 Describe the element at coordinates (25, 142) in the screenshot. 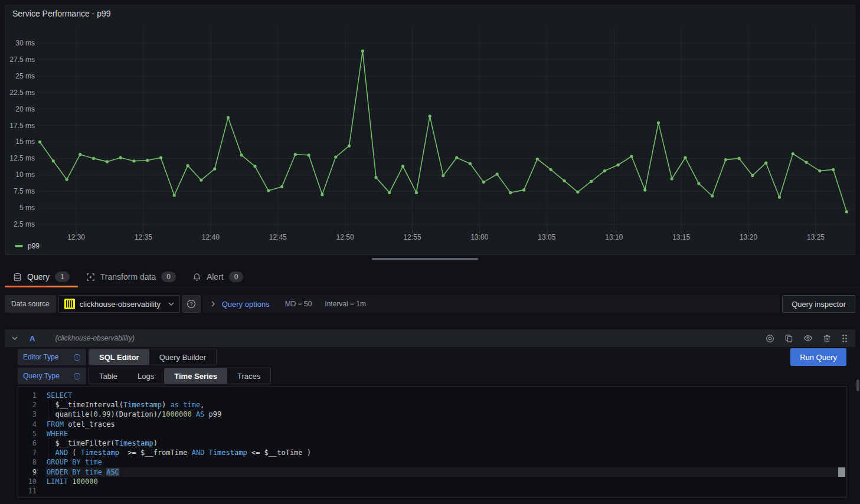

I see `svg-text: 15 ms` at that location.